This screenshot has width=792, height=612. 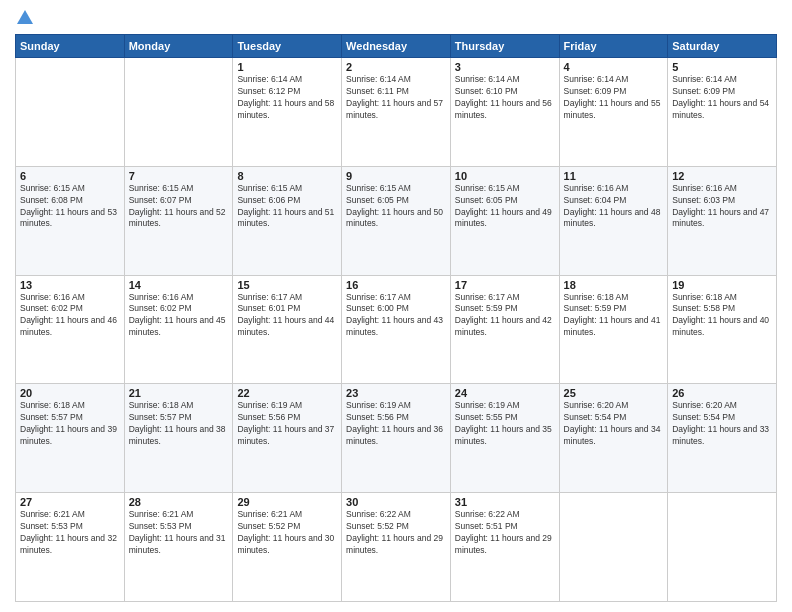 I want to click on calendar-cell: 4Sunrise: 6:14 AM Sunset: 6:09 PM Daylig…, so click(x=614, y=112).